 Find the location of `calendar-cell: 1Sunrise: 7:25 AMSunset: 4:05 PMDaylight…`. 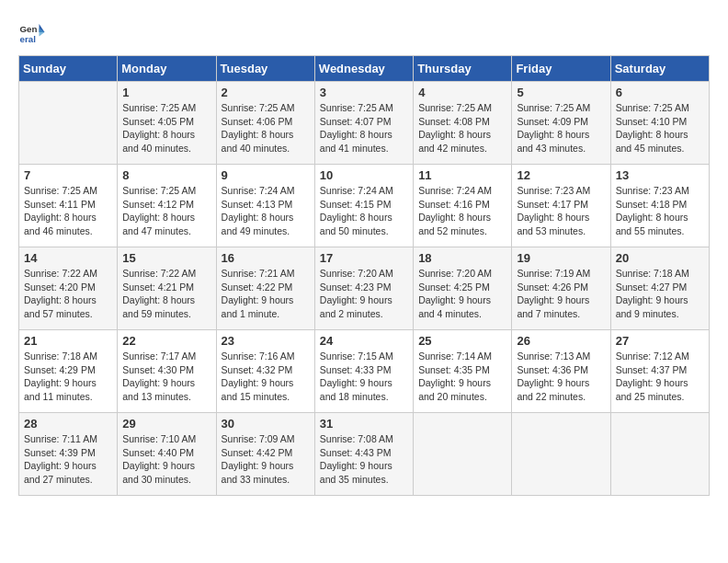

calendar-cell: 1Sunrise: 7:25 AMSunset: 4:05 PMDaylight… is located at coordinates (167, 123).